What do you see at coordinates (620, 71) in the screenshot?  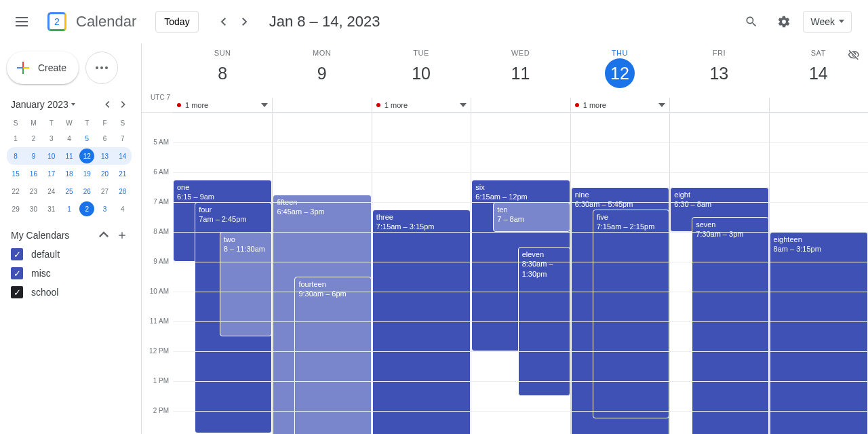 I see `day-header: THU12` at bounding box center [620, 71].